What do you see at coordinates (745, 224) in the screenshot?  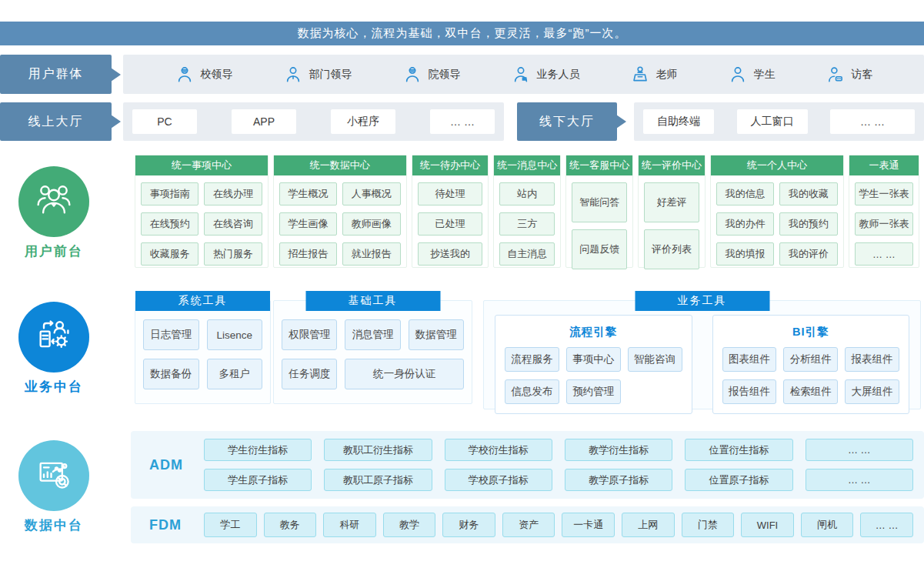 I see `frontend-cell: 我的办件` at bounding box center [745, 224].